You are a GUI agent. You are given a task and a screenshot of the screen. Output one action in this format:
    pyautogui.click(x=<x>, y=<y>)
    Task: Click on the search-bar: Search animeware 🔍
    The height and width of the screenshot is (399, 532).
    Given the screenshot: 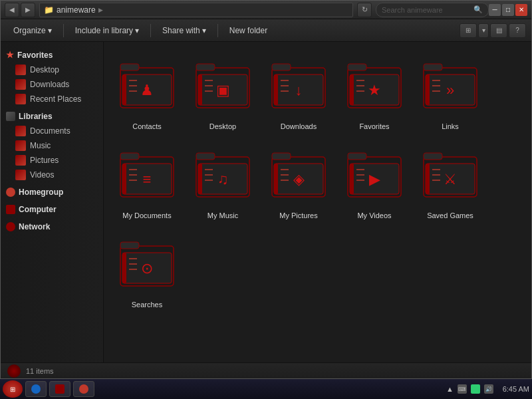 What is the action you would take?
    pyautogui.click(x=432, y=10)
    